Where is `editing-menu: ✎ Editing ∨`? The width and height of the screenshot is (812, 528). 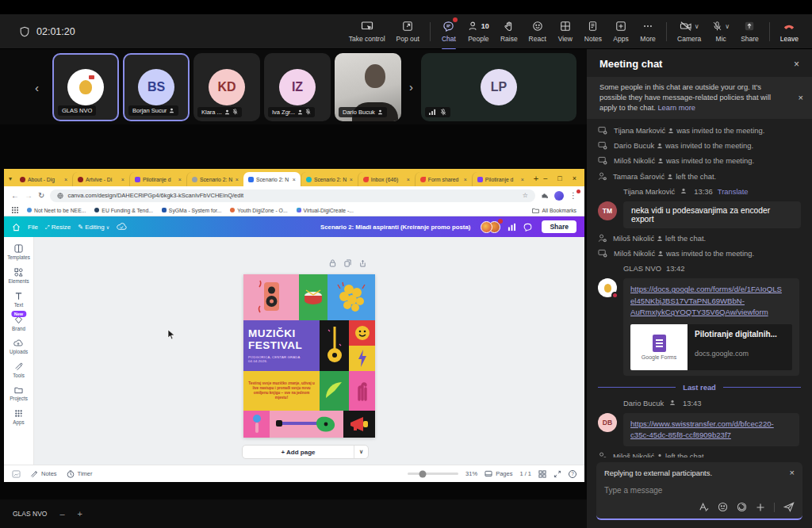
editing-menu: ✎ Editing ∨ is located at coordinates (94, 227).